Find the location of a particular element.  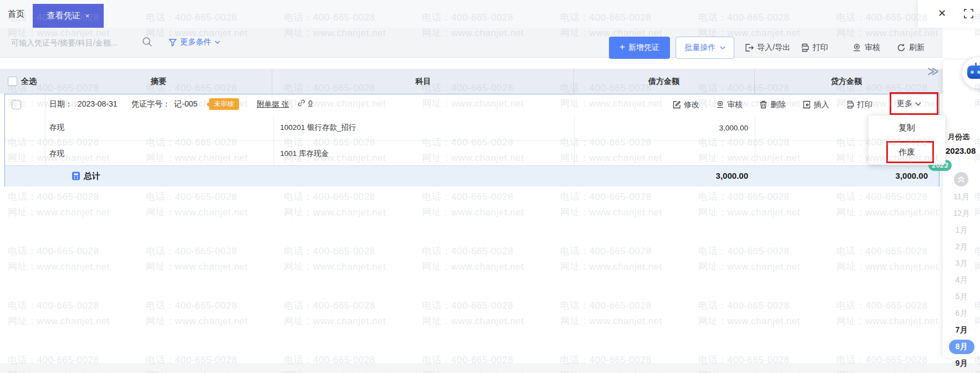

more-label: 更多 is located at coordinates (905, 104).